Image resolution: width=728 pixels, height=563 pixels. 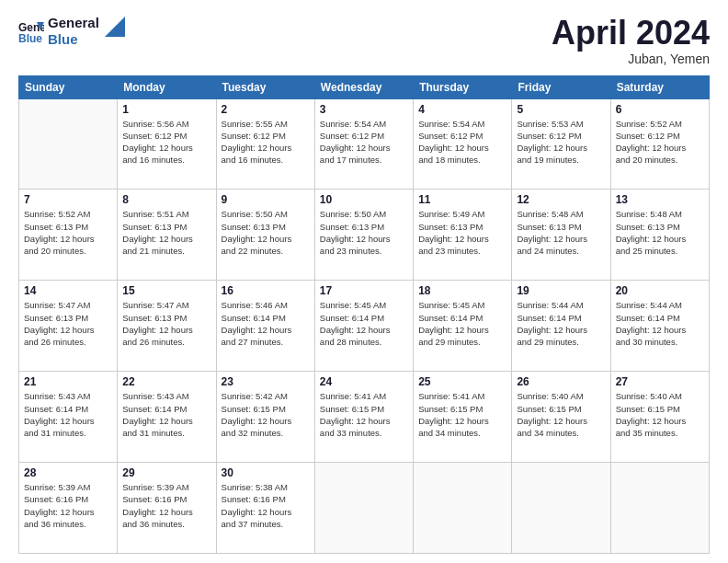 What do you see at coordinates (265, 144) in the screenshot?
I see `calendar-cell: 2Sunrise: 5:55 AMSunset: 6:12 PMDaylight…` at bounding box center [265, 144].